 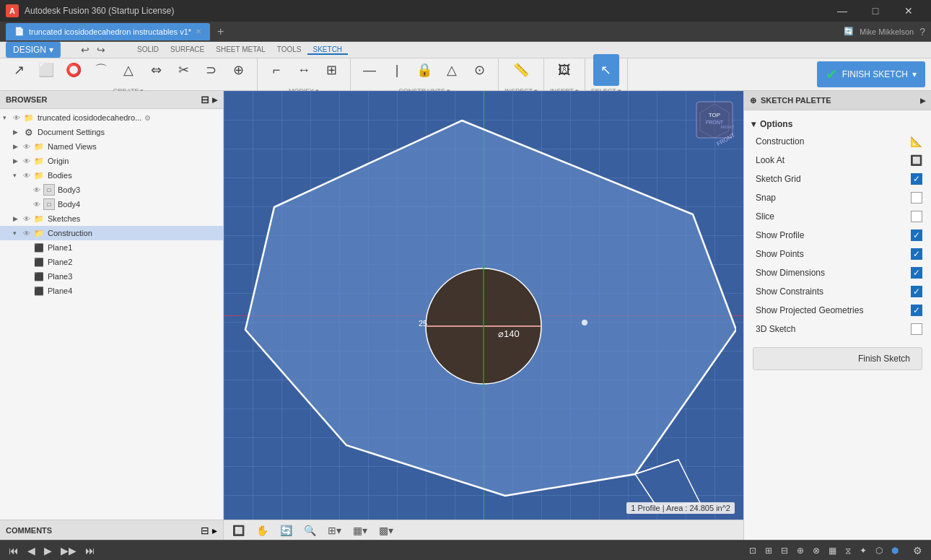 What do you see at coordinates (875, 11) in the screenshot?
I see `maximize-btn: □` at bounding box center [875, 11].